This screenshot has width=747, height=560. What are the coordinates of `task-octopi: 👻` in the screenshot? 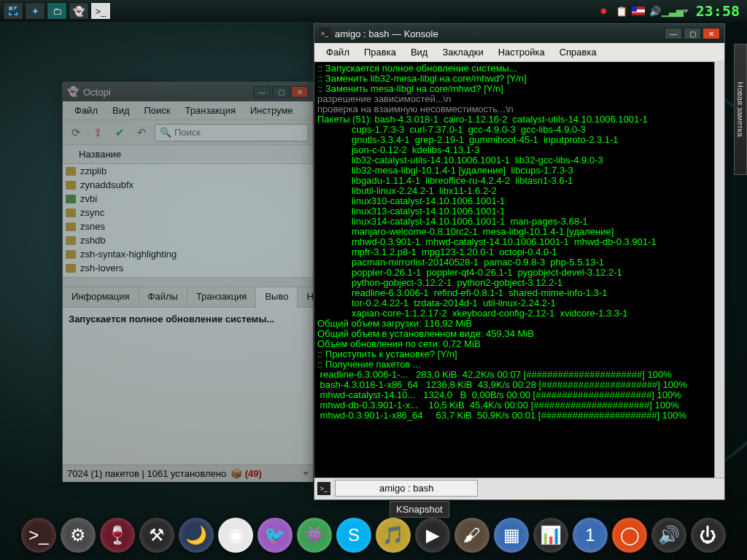 It's located at (79, 11).